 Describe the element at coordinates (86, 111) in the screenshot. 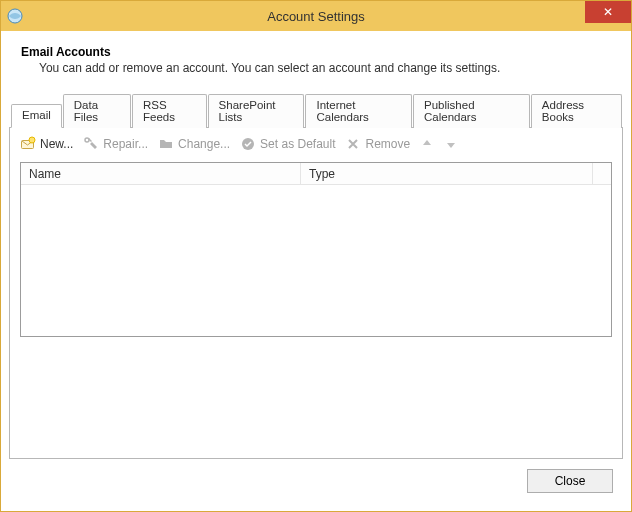

I see `tab-label: Data Files` at that location.